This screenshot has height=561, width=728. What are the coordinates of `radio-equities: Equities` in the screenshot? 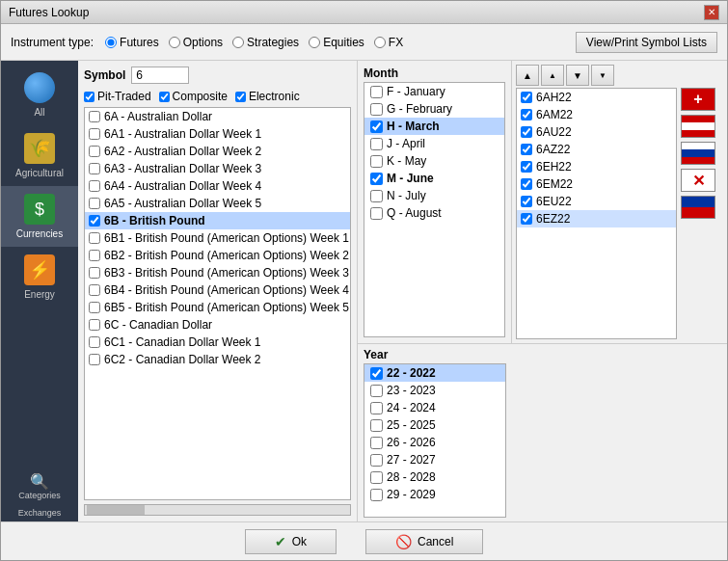 It's located at (337, 42).